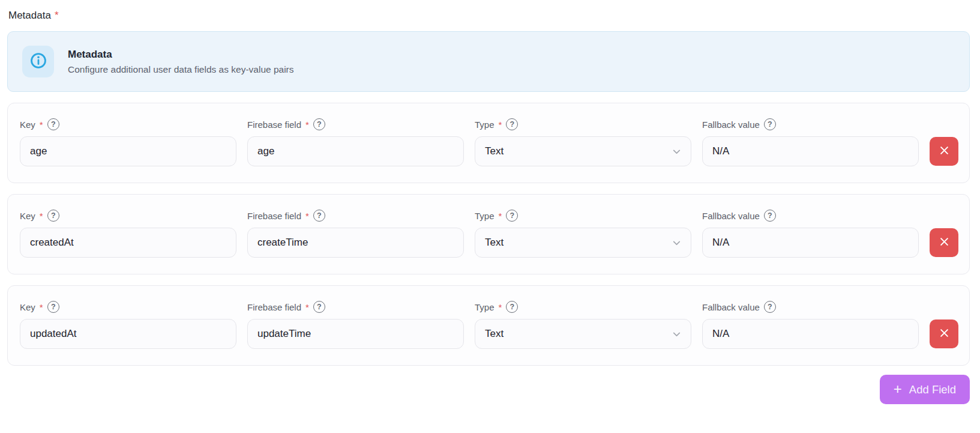  I want to click on info-banner-title: Metadata, so click(181, 55).